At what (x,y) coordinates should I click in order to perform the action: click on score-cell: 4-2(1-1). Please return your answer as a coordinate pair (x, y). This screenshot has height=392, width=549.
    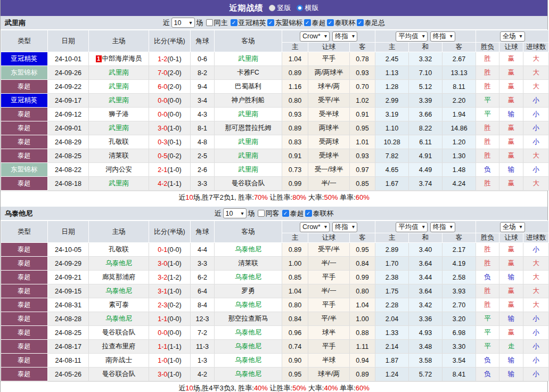
    Looking at the image, I should click on (170, 184).